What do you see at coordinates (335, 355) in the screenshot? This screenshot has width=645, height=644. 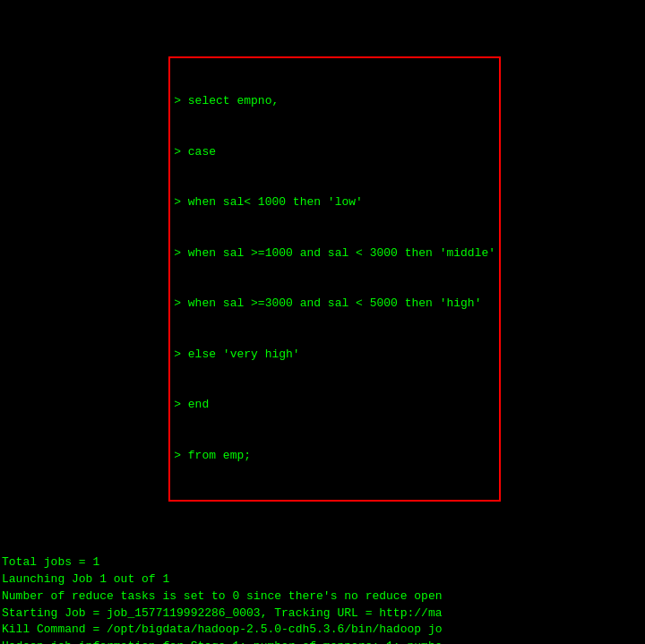 I see `sql-line-6: > else 'very high'` at bounding box center [335, 355].